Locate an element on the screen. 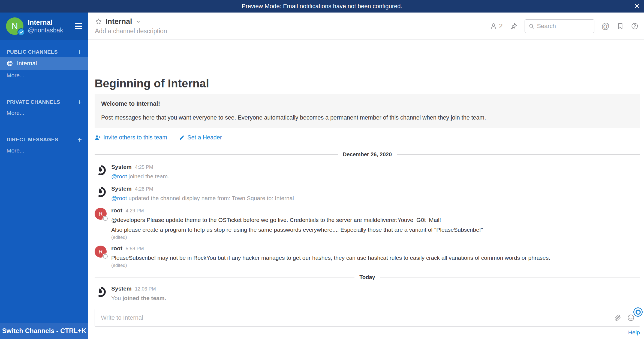  composer-area: Help is located at coordinates (366, 324).